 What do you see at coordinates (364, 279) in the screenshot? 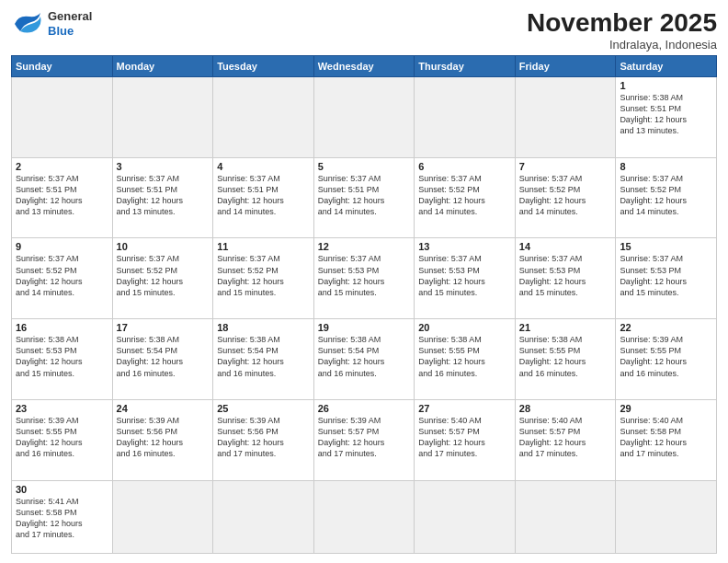
I see `table-row: 12Sunrise: 5:37 AM Sunset: 5:53 PM Dayli…` at bounding box center [364, 279].